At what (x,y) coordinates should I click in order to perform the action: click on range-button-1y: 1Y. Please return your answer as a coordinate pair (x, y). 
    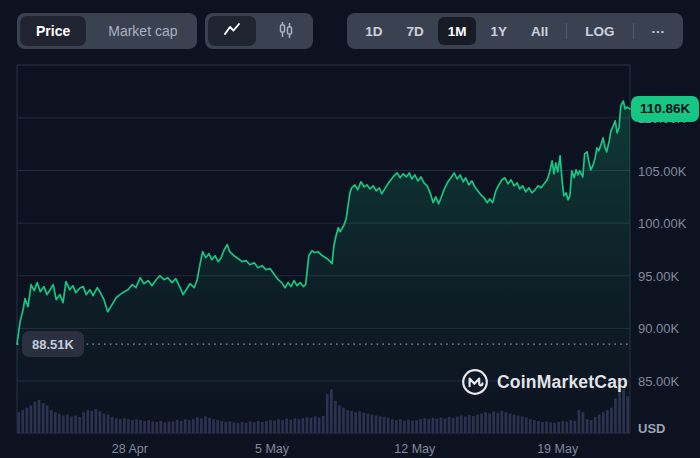
    Looking at the image, I should click on (498, 31).